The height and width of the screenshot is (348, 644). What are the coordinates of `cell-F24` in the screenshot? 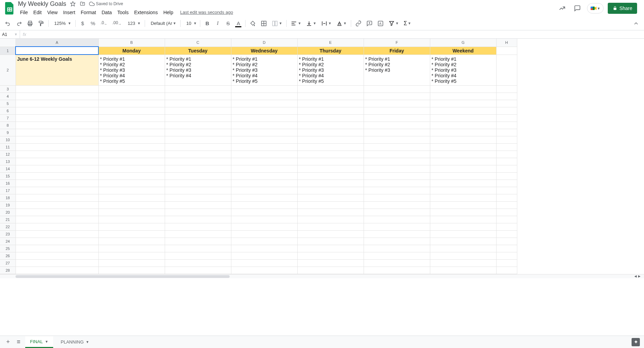 It's located at (397, 241).